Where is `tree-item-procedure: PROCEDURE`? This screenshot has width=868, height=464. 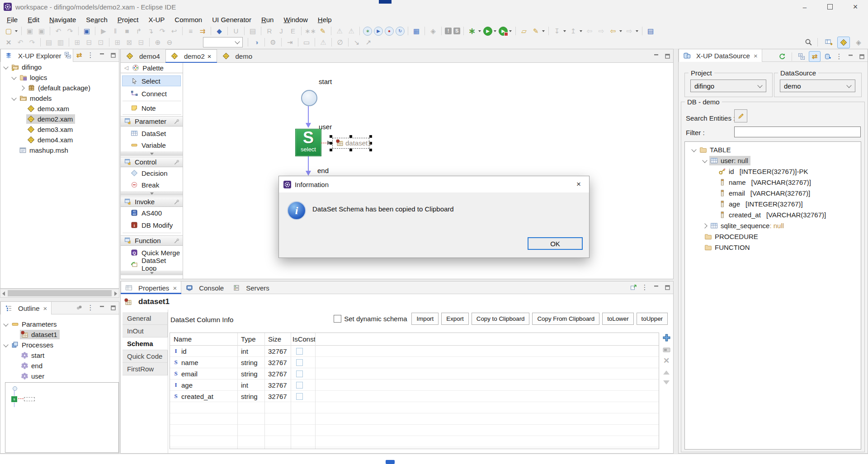
tree-item-procedure: PROCEDURE is located at coordinates (773, 237).